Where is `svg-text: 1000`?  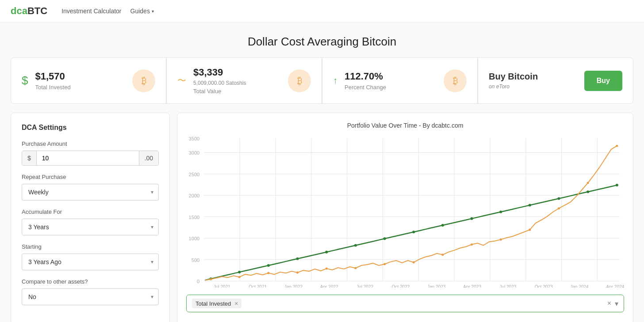 svg-text: 1000 is located at coordinates (195, 239).